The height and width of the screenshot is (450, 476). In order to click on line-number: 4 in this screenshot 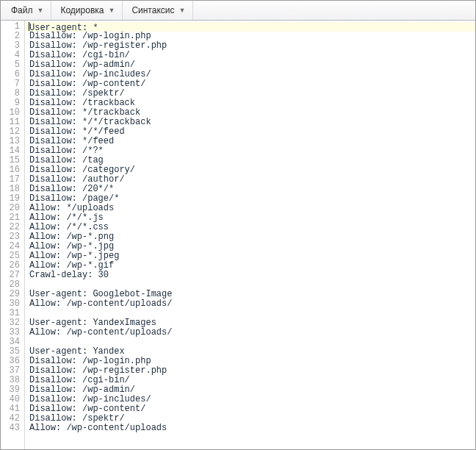, I will do `click(12, 56)`.